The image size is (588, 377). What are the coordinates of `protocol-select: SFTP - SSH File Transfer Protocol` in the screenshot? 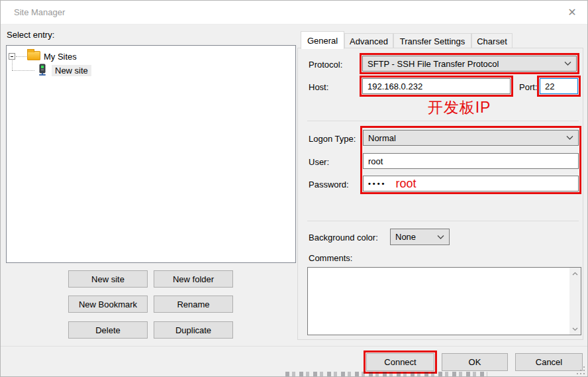 It's located at (469, 64).